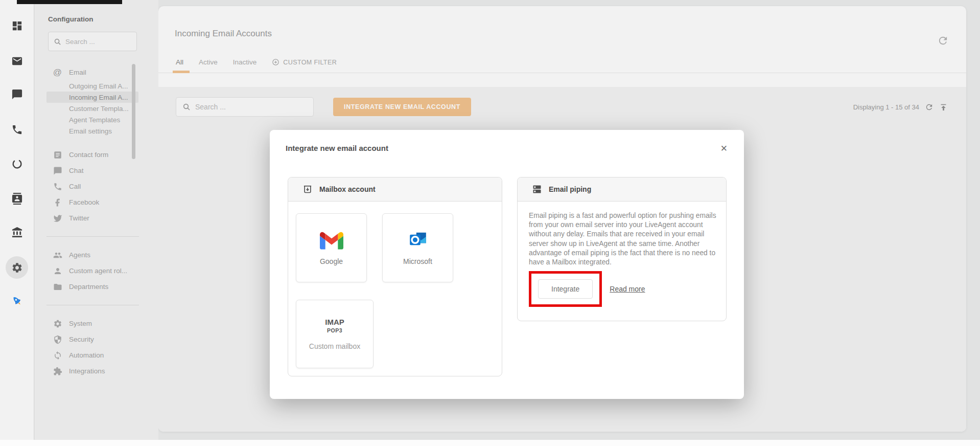 The height and width of the screenshot is (446, 980). I want to click on provider-label: Microsoft, so click(418, 261).